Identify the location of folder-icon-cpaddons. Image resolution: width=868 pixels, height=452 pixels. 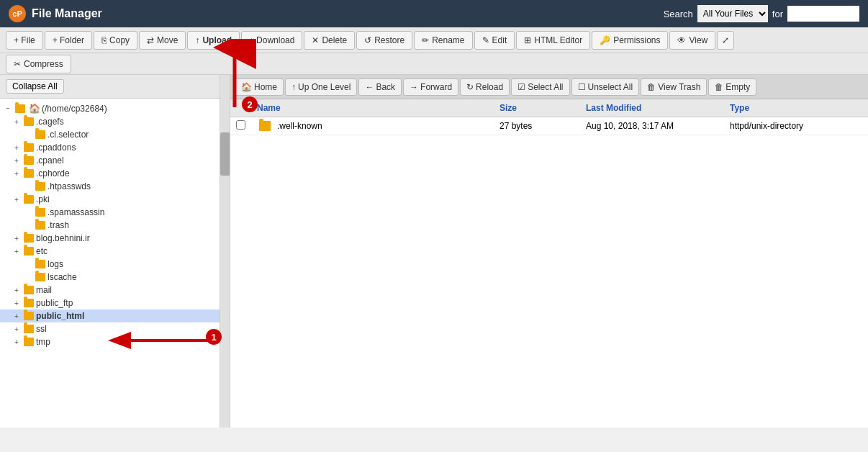
(29, 148).